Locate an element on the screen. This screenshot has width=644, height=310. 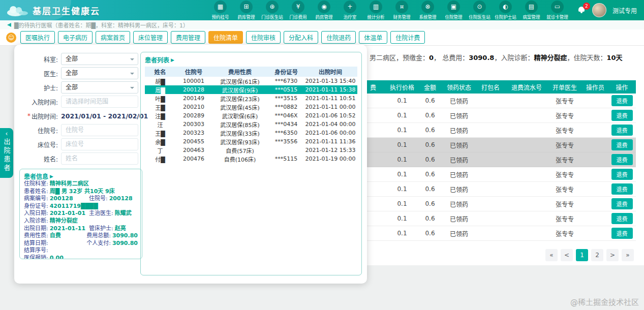
discharge-date-range: 2021/01/01 - 2021/02/01 is located at coordinates (105, 116).